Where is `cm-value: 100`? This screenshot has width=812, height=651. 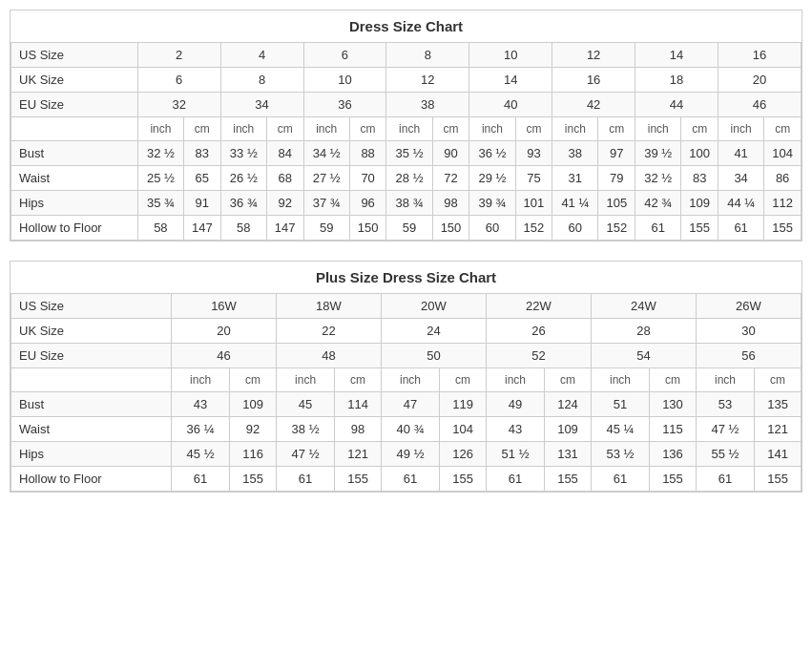 cm-value: 100 is located at coordinates (700, 154).